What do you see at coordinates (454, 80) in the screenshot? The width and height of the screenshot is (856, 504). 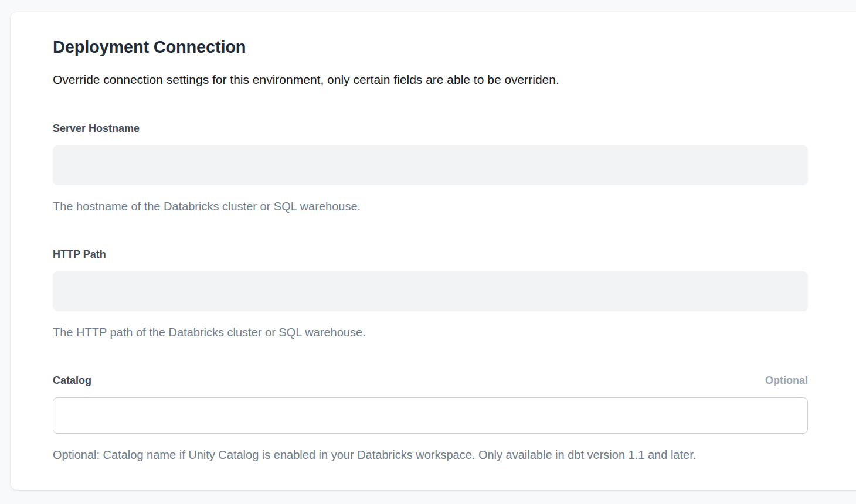 I see `page-subtitle: Override connection settings for this en…` at bounding box center [454, 80].